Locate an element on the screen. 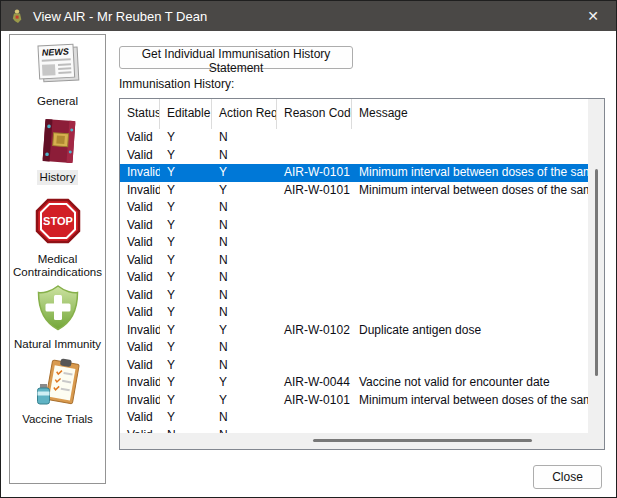  column-header-editable: Editable is located at coordinates (186, 114).